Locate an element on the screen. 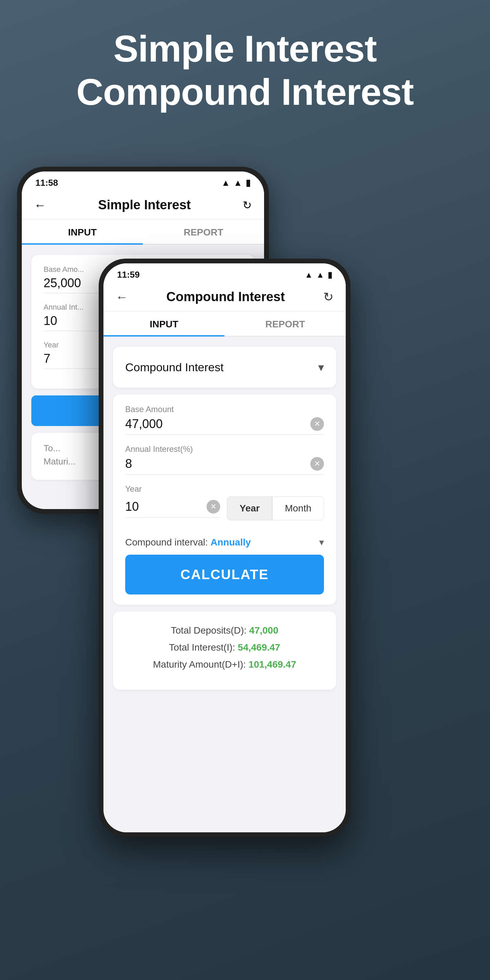 The width and height of the screenshot is (490, 980). back-tab-report: REPORT is located at coordinates (204, 232).